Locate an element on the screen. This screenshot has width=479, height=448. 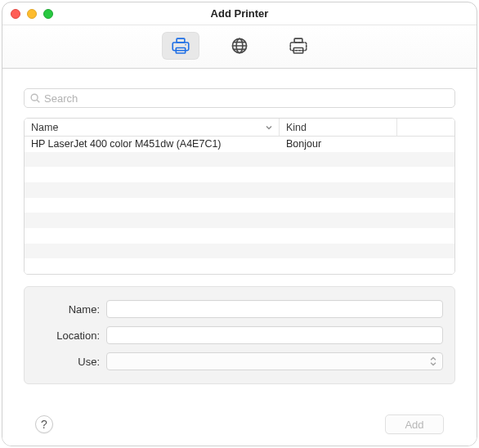
form-use-select is located at coordinates (275, 361).